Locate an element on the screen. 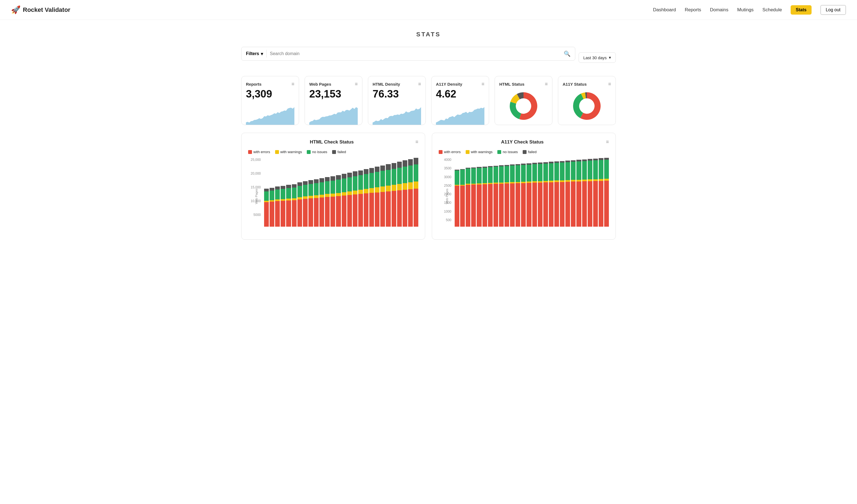  card-menu-icon-3: ≡ is located at coordinates (483, 84).